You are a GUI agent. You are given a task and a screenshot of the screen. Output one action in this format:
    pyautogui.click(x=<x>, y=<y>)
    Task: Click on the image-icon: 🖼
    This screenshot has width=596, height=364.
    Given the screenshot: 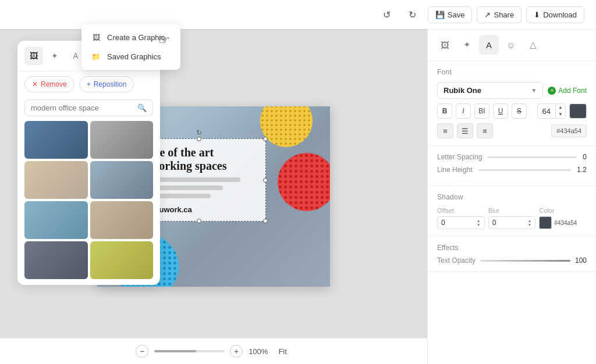 What is the action you would take?
    pyautogui.click(x=96, y=38)
    